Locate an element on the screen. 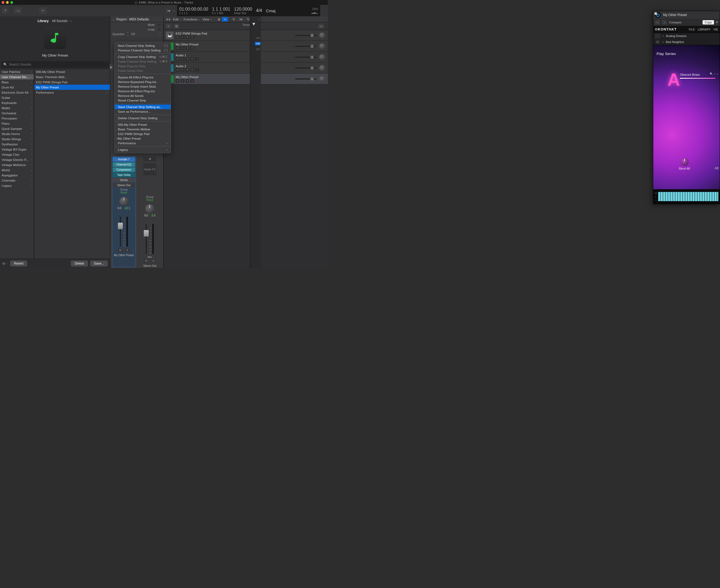  playhead-stepper-icon: ◀ ▶ is located at coordinates (168, 19).